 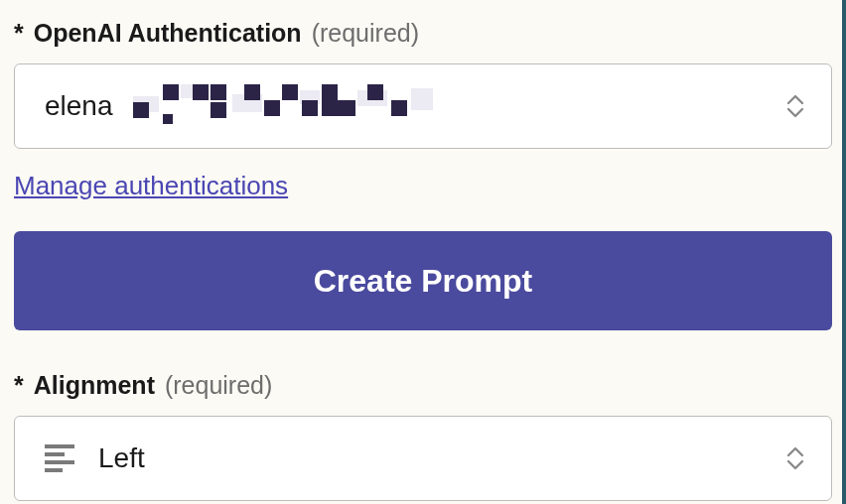 I want to click on auth-required-text: (required), so click(x=365, y=33).